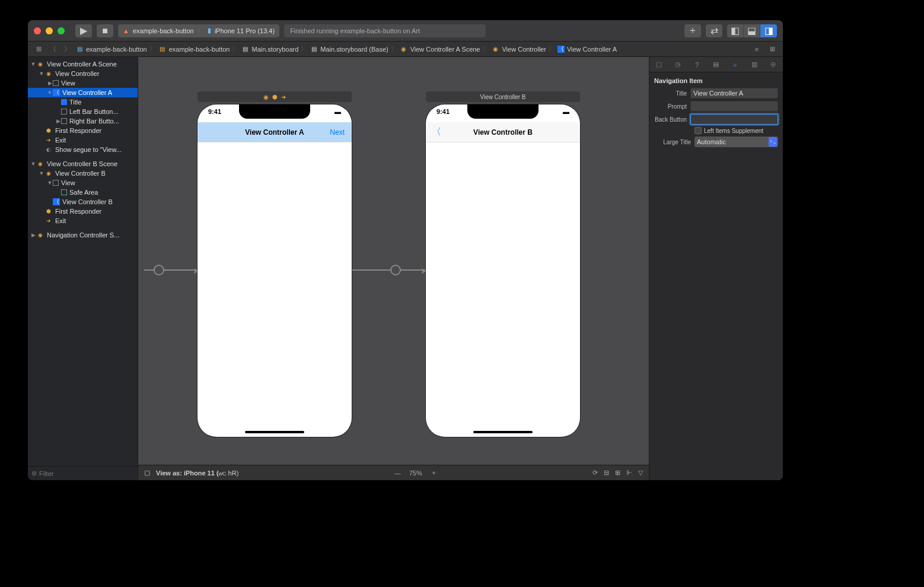 The height and width of the screenshot is (587, 924). I want to click on filter-icon: ⊚, so click(34, 474).